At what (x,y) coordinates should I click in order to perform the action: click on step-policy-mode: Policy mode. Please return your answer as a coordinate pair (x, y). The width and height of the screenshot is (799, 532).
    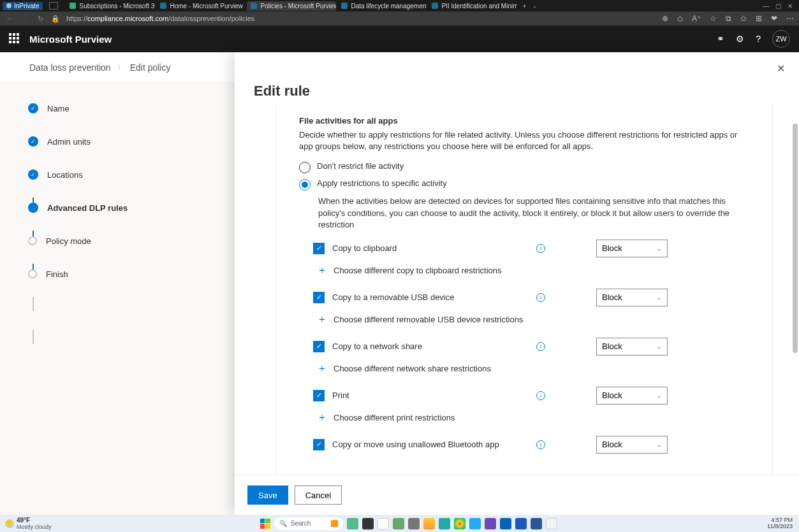
    Looking at the image, I should click on (131, 241).